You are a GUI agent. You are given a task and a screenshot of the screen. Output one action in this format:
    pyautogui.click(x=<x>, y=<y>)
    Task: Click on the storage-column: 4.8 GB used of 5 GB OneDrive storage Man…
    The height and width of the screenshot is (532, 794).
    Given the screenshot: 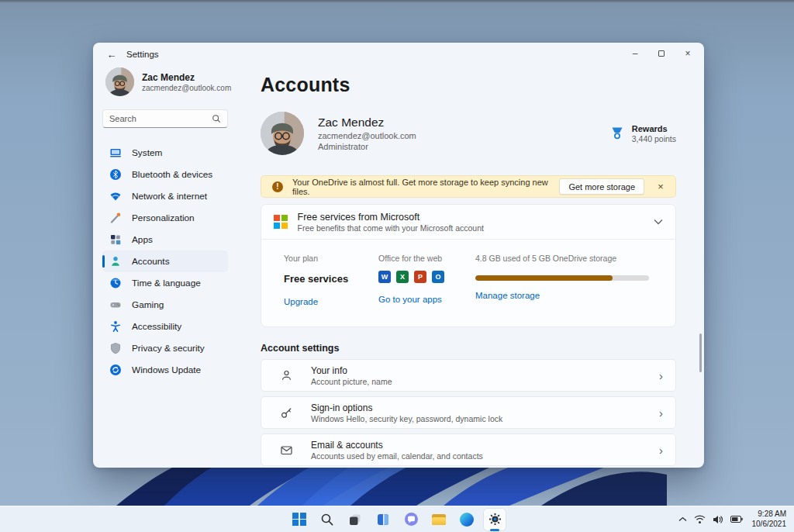 What is the action you would take?
    pyautogui.click(x=575, y=280)
    